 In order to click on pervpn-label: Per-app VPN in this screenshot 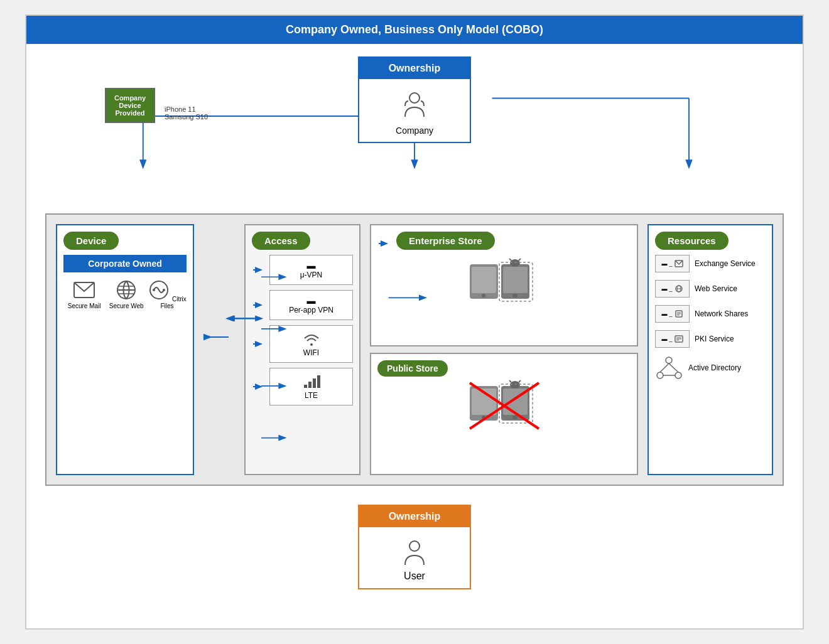, I will do `click(312, 310)`.